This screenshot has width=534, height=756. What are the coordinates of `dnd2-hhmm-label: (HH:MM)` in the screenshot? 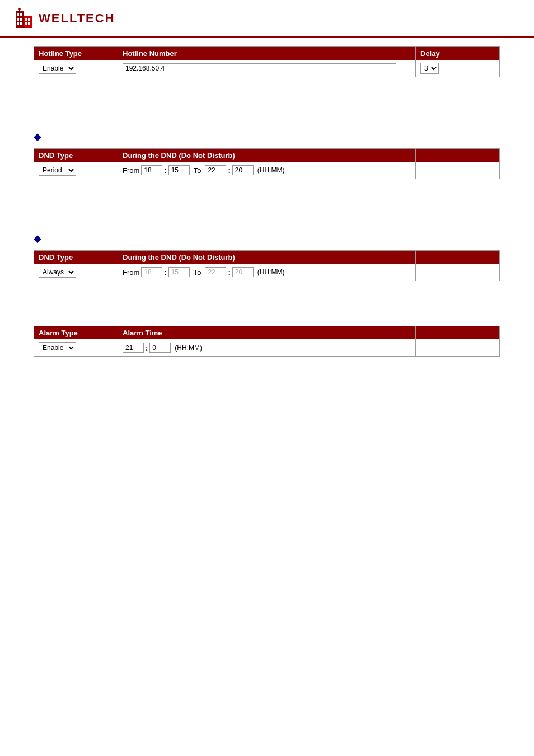 It's located at (271, 272).